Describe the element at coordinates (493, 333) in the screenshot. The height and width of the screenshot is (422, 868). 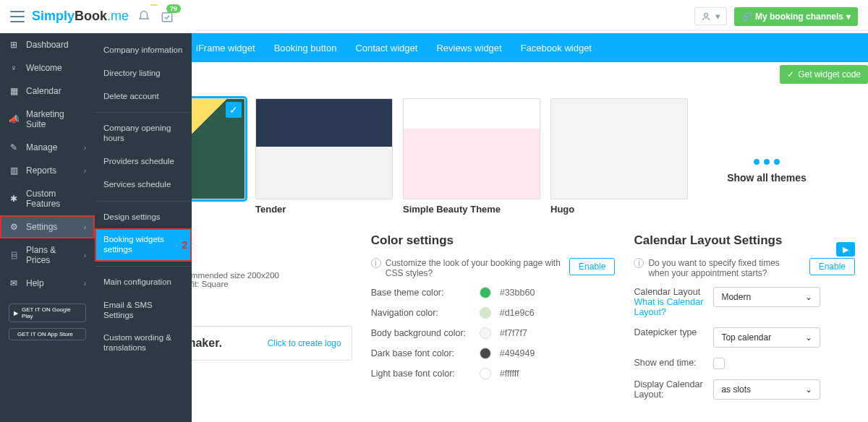
I see `color-row: Body background color: #f7f7f7` at that location.